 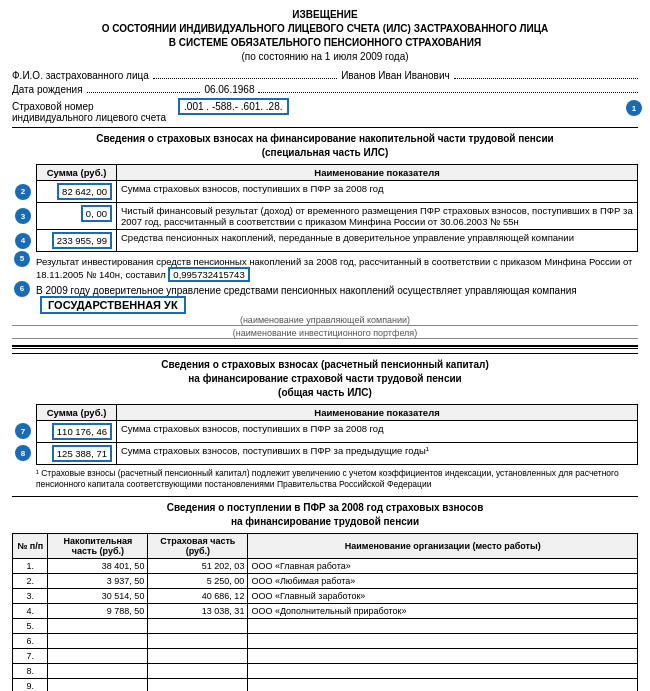 What do you see at coordinates (77, 412) in the screenshot?
I see `s2-col1-header: Сумма (руб.)` at bounding box center [77, 412].